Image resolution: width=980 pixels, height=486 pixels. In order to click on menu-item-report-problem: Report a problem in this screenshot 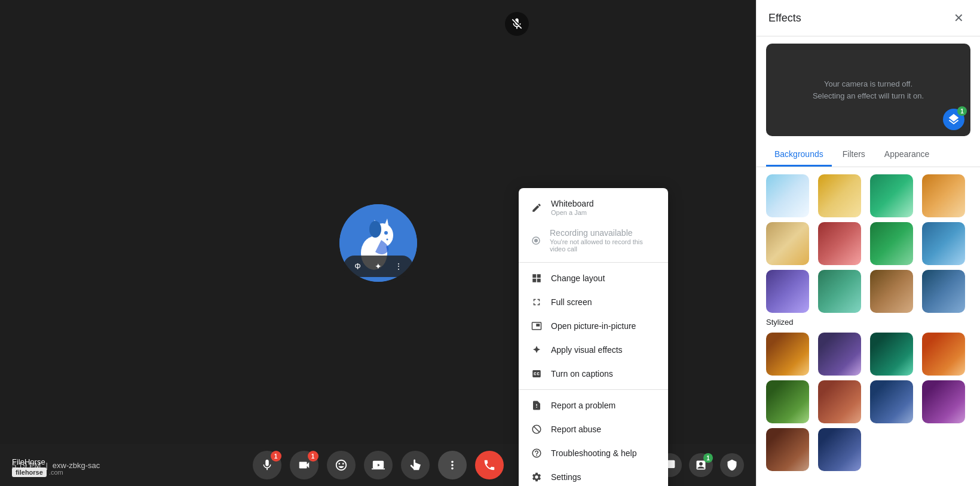, I will do `click(593, 405)`.